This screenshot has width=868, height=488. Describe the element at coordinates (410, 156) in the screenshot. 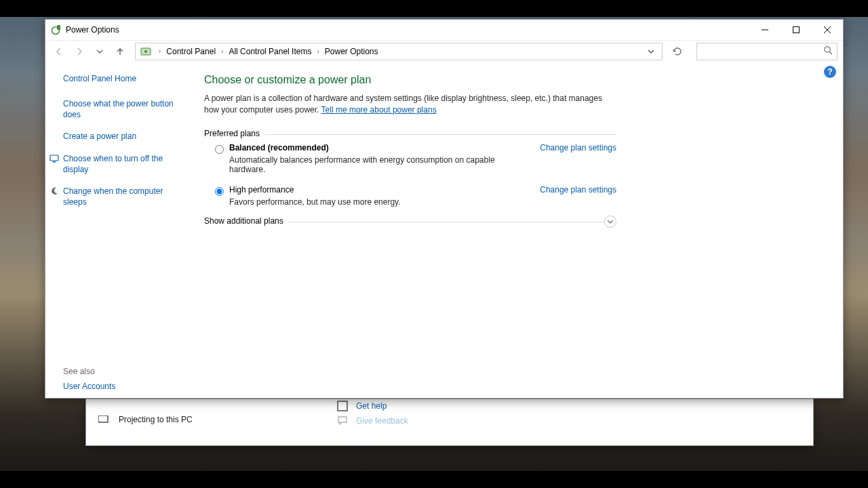

I see `plan-row-balanced: Balanced (recommended) Automatically bal…` at that location.